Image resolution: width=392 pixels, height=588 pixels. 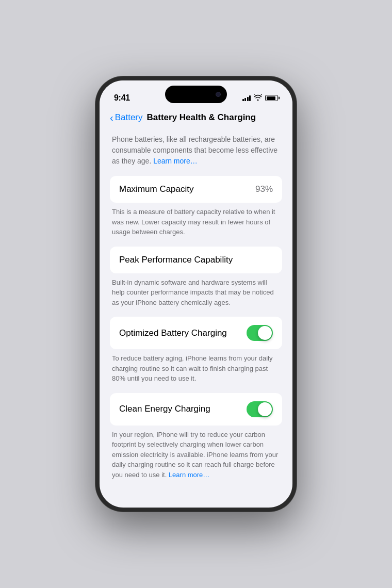 What do you see at coordinates (260, 98) in the screenshot?
I see `status-icons` at bounding box center [260, 98].